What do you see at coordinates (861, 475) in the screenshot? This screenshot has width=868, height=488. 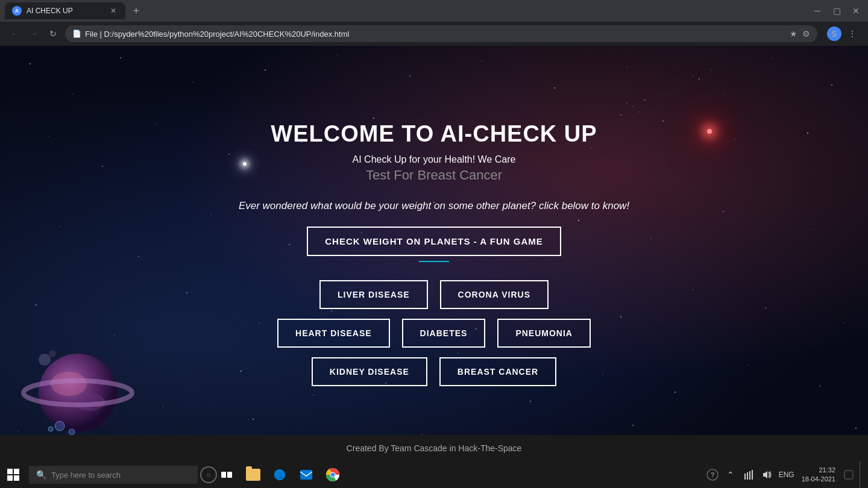 I see `show-desktop-button` at bounding box center [861, 475].